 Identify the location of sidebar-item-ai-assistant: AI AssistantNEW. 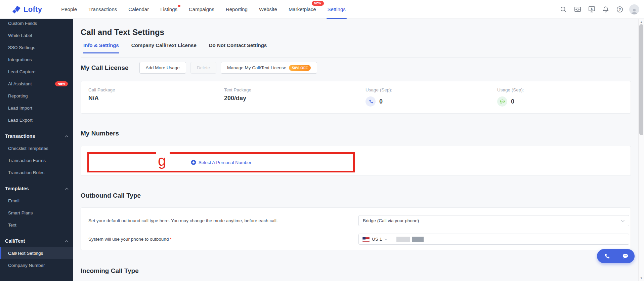
(37, 84).